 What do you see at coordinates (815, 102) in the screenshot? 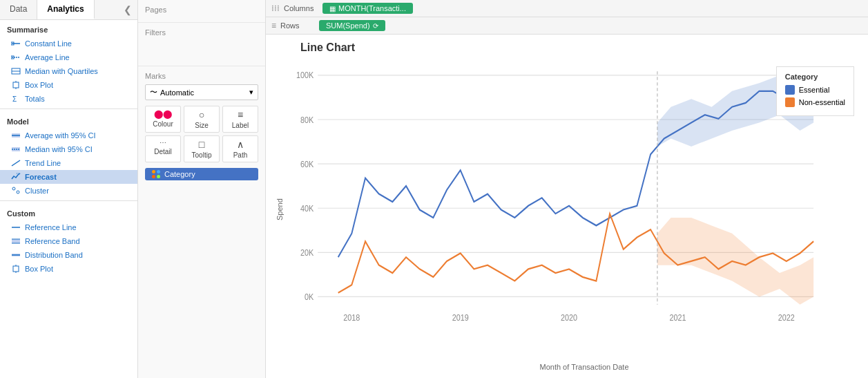
I see `legend-item-nonessential: Non-essential` at bounding box center [815, 102].